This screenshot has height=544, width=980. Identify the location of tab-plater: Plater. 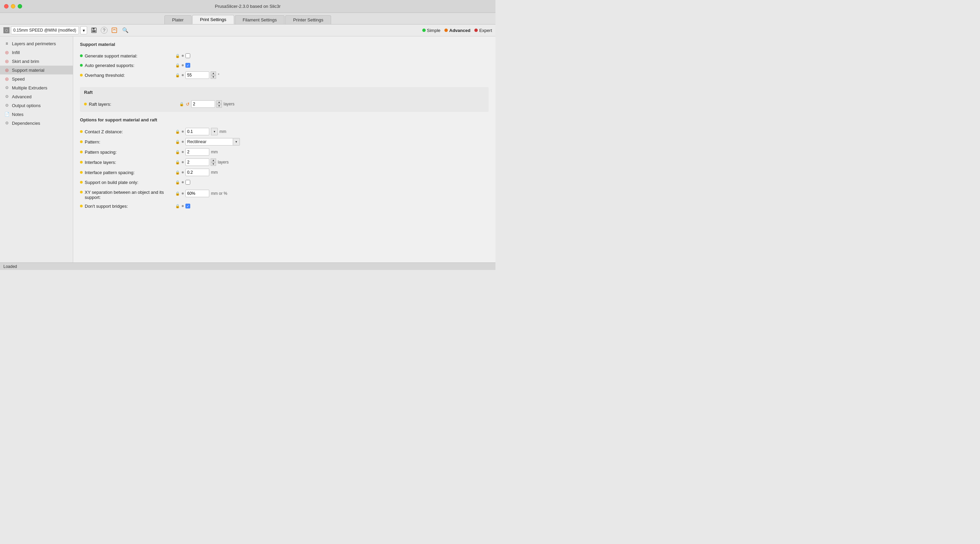
(178, 20).